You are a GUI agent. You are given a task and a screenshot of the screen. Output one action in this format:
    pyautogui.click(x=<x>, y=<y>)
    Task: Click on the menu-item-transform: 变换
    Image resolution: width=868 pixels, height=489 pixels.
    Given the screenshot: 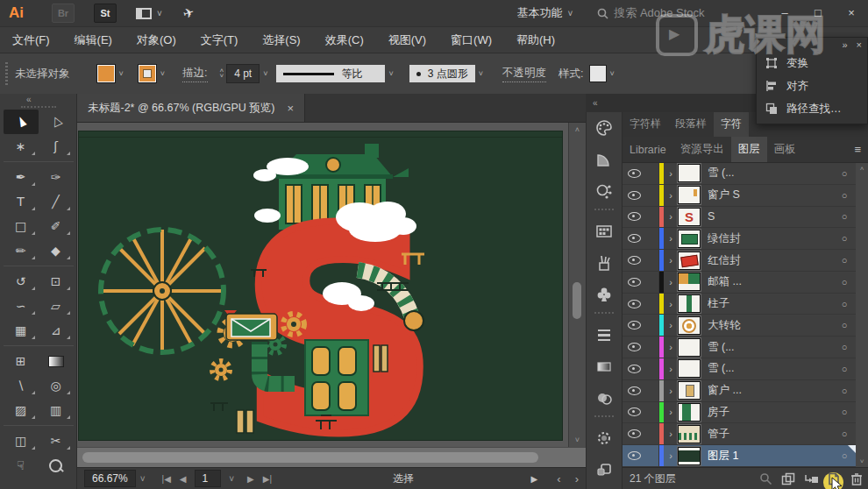 What is the action you would take?
    pyautogui.click(x=812, y=63)
    